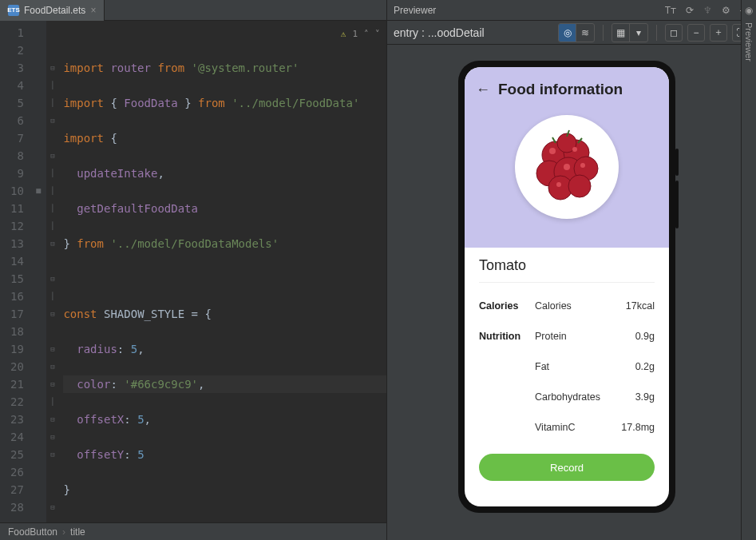 The width and height of the screenshot is (756, 540). Describe the element at coordinates (571, 367) in the screenshot. I see `nutrient-label: Fat` at that location.